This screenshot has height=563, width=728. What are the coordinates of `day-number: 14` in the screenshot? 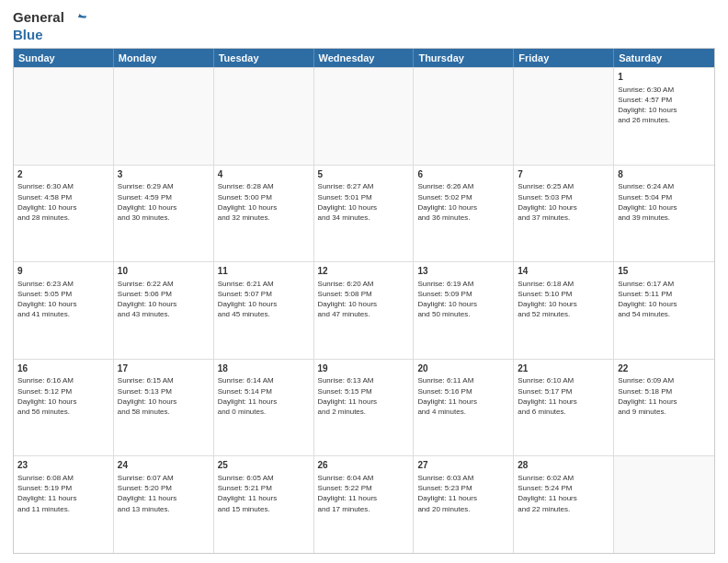 It's located at (563, 271).